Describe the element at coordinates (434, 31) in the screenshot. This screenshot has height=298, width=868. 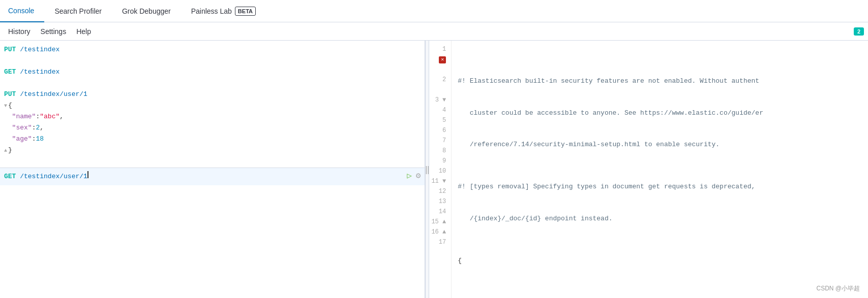
I see `toolbar: History Settings Help 2` at that location.